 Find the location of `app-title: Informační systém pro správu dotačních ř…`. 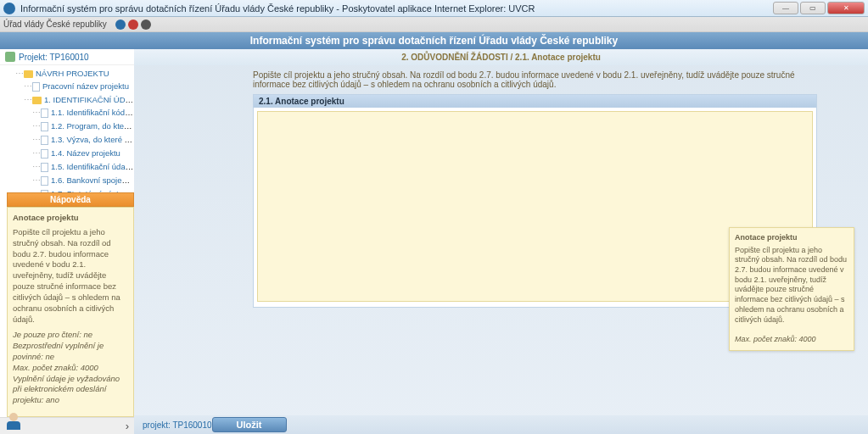

app-title: Informační systém pro správu dotačních ř… is located at coordinates (434, 41).